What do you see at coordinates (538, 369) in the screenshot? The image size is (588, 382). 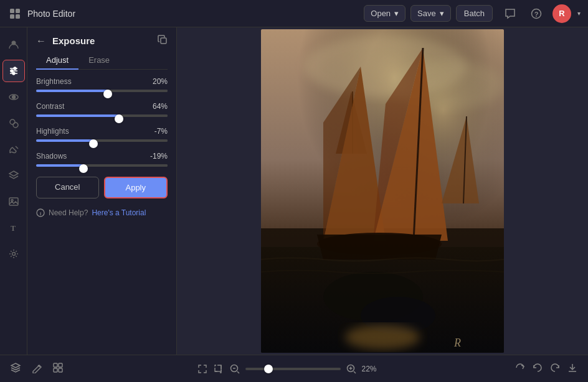 I see `undo-icon` at bounding box center [538, 369].